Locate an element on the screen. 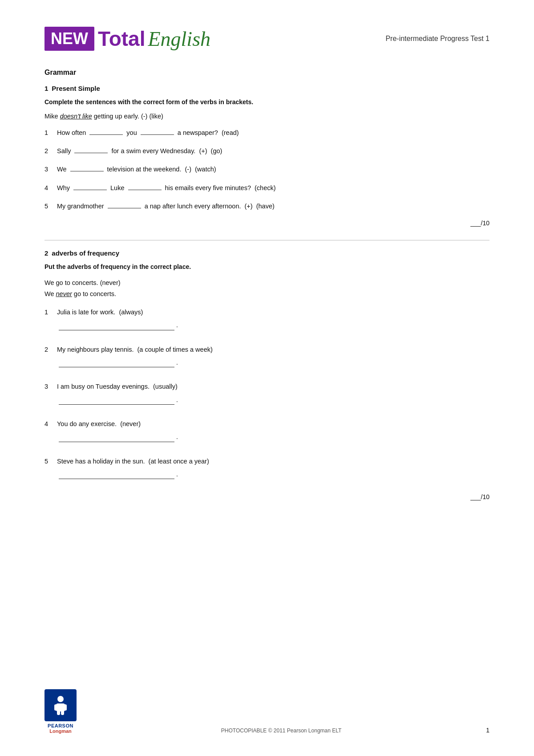 The height and width of the screenshot is (756, 534). logo-total: Total is located at coordinates (121, 39).